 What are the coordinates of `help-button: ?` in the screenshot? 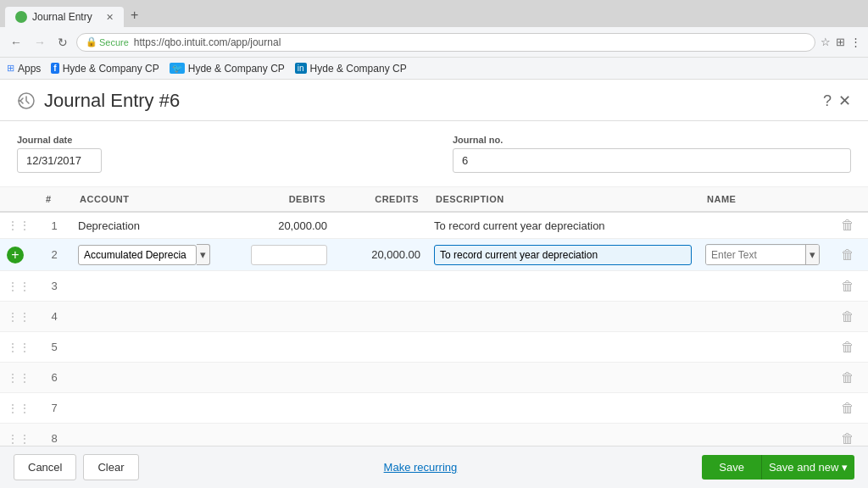 It's located at (827, 102).